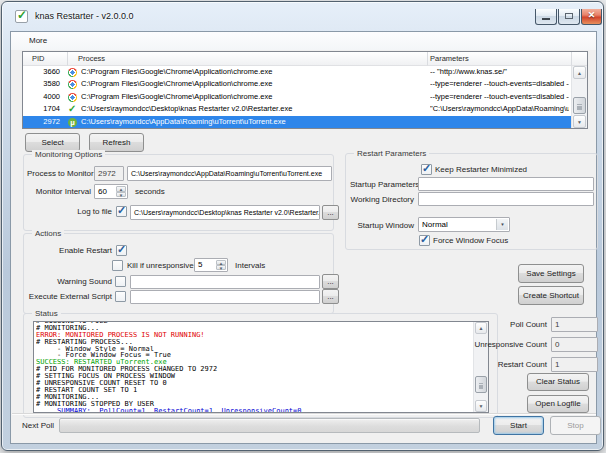 The image size is (606, 453). What do you see at coordinates (46, 59) in the screenshot?
I see `column-header-pid: PID` at bounding box center [46, 59].